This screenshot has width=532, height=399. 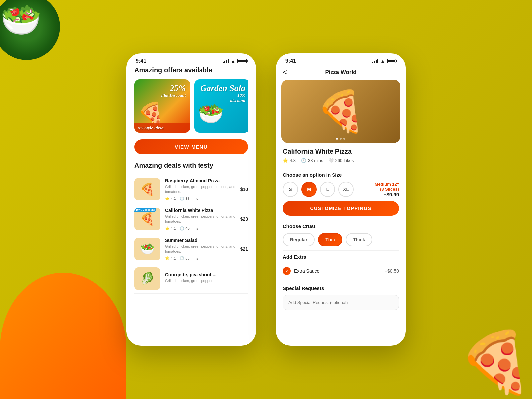 I want to click on size-options: S M L XL Medium 12'' (8 Slices) +$9.99, so click(x=341, y=190).